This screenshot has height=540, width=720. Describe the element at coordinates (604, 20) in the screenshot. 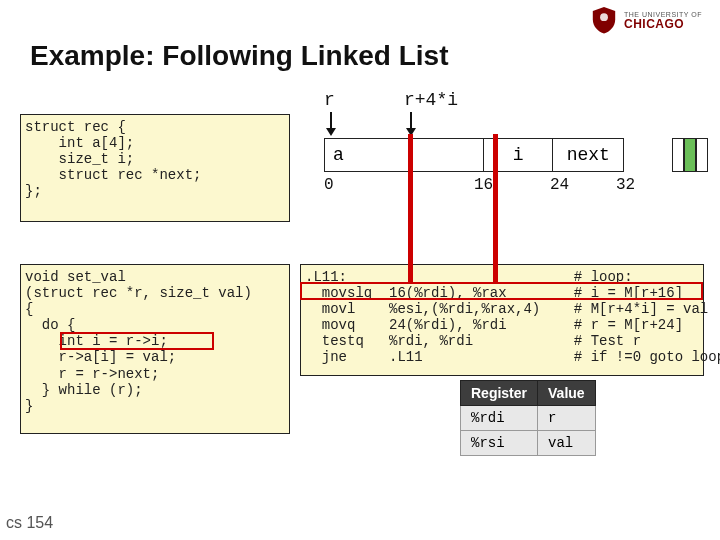

I see `shield-icon` at that location.